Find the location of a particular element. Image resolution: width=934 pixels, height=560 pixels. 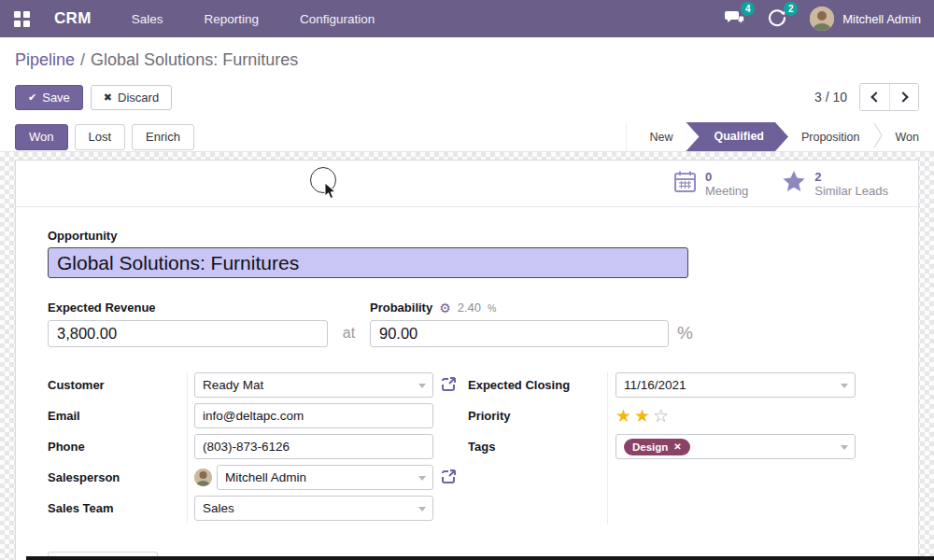

chevron-left-icon is located at coordinates (876, 97).